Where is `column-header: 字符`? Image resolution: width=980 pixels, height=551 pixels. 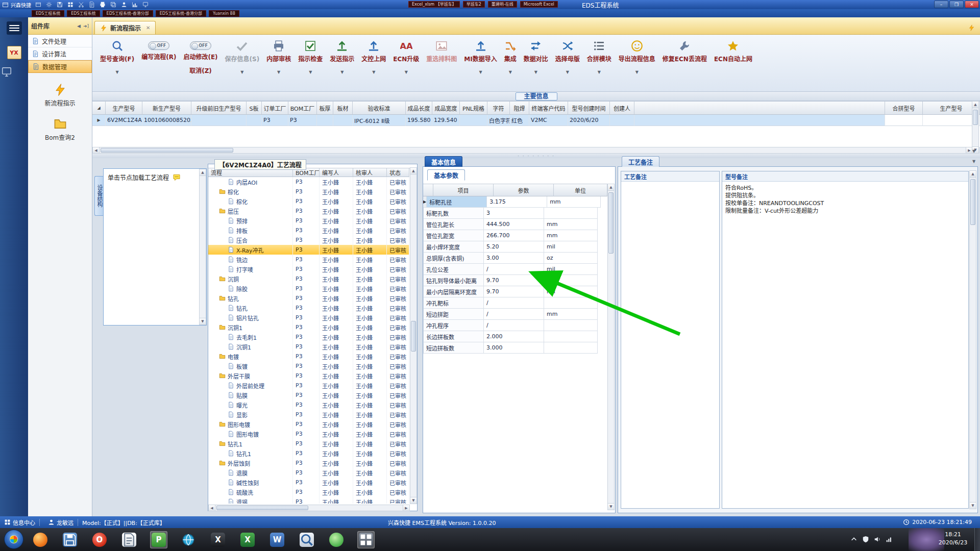
column-header: 字符 is located at coordinates (499, 108).